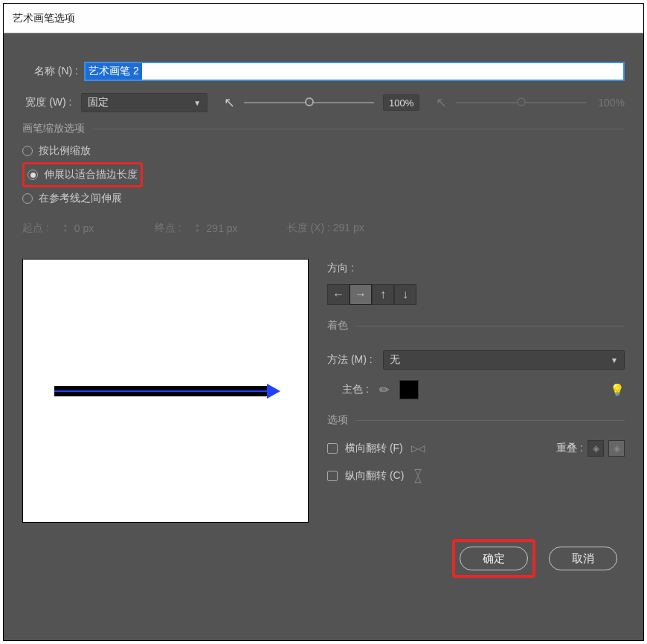 This screenshot has height=644, width=647. Describe the element at coordinates (80, 199) in the screenshot. I see `radio-guides-label: 在参考线之间伸展` at that location.